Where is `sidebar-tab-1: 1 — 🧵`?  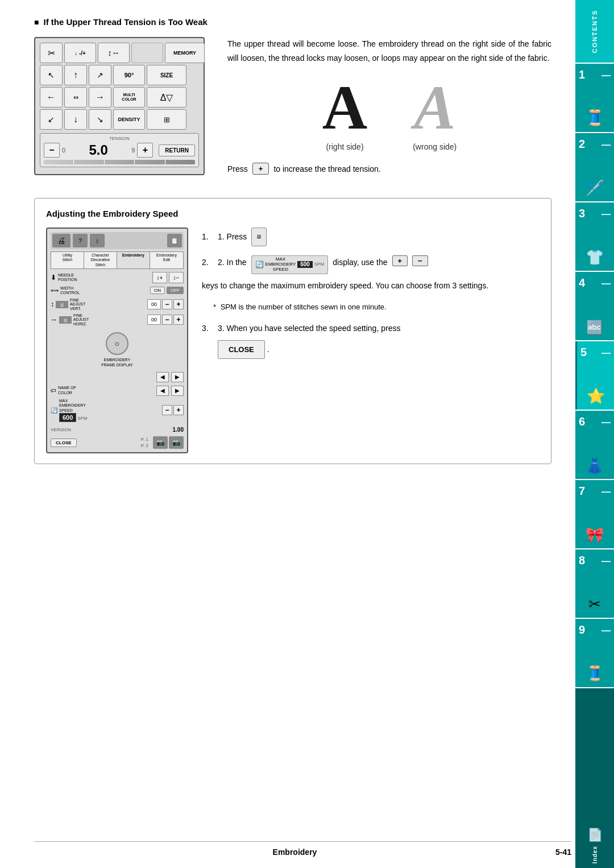 sidebar-tab-1: 1 — 🧵 is located at coordinates (595, 98).